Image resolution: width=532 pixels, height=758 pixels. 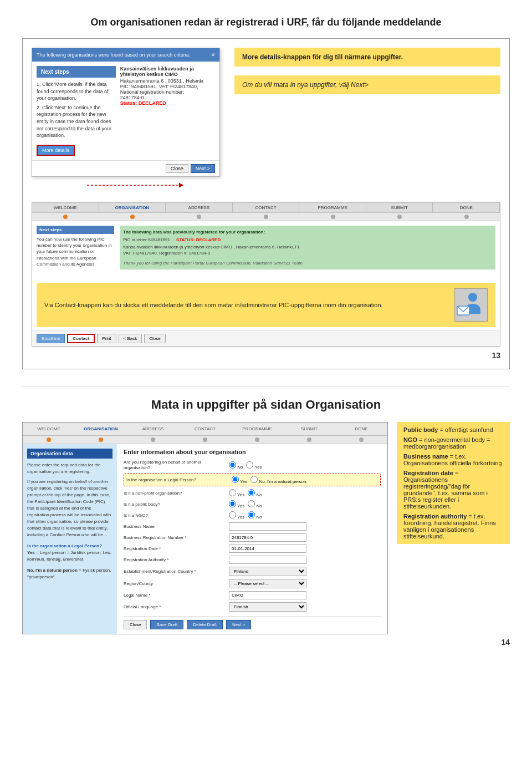 What do you see at coordinates (233, 515) in the screenshot?
I see `radio-ngo-yes` at bounding box center [233, 515].